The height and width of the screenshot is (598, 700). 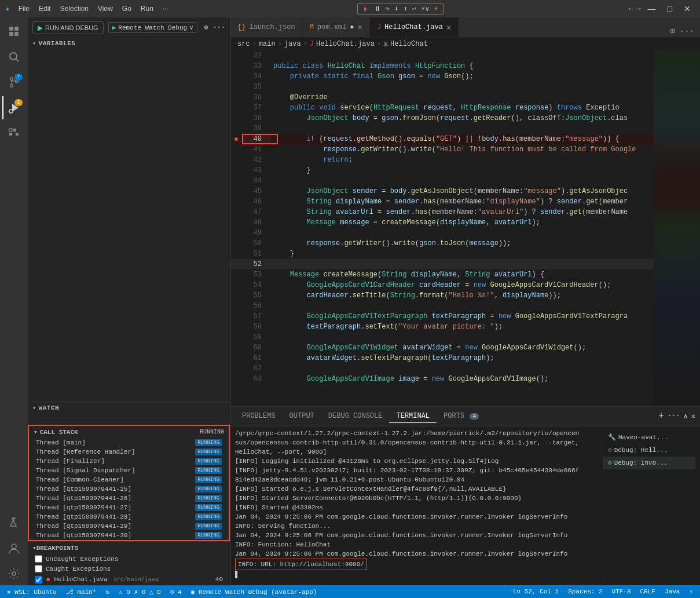 I want to click on pause-icon: ⏸, so click(x=378, y=9).